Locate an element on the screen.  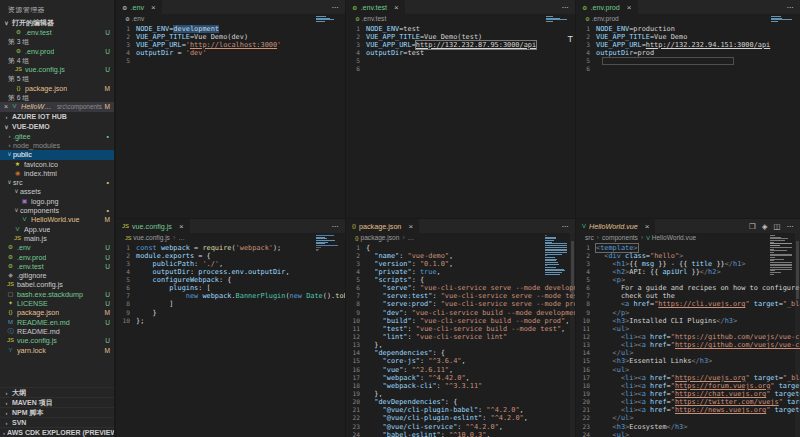
preview-icon: ◈ is located at coordinates (765, 226).